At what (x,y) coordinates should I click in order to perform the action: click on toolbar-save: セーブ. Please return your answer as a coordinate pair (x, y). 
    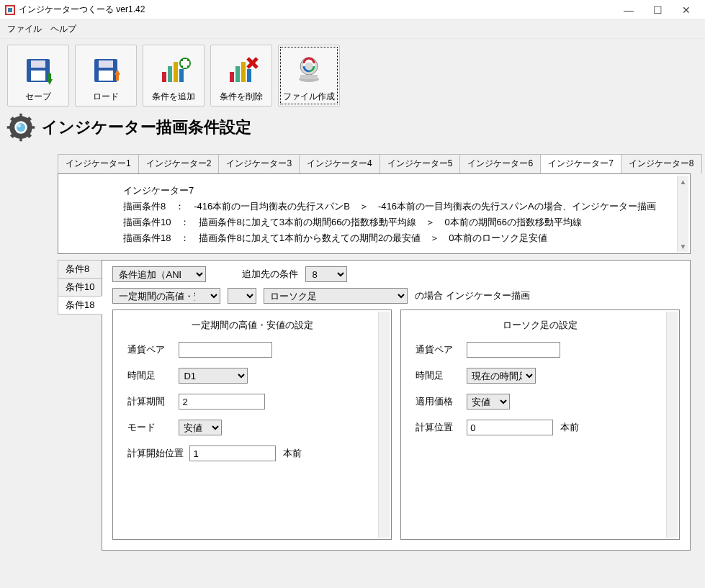
    Looking at the image, I should click on (38, 76).